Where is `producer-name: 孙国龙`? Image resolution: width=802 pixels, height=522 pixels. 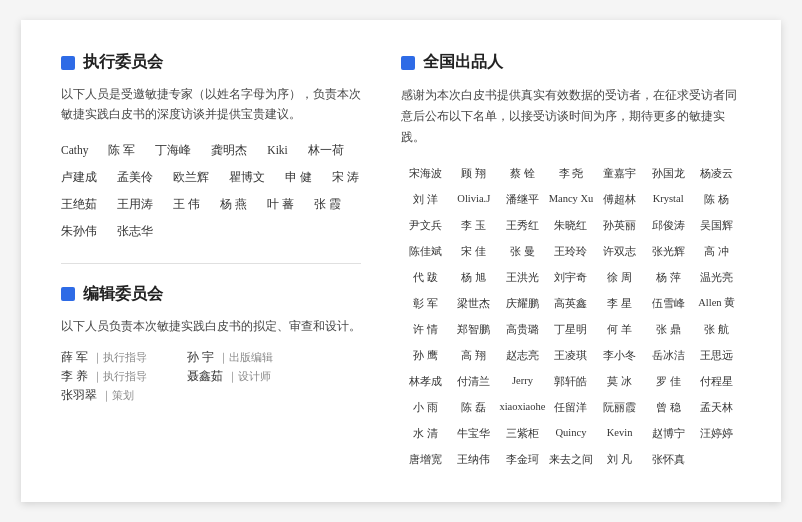
producer-name: 孙国龙 is located at coordinates (668, 173).